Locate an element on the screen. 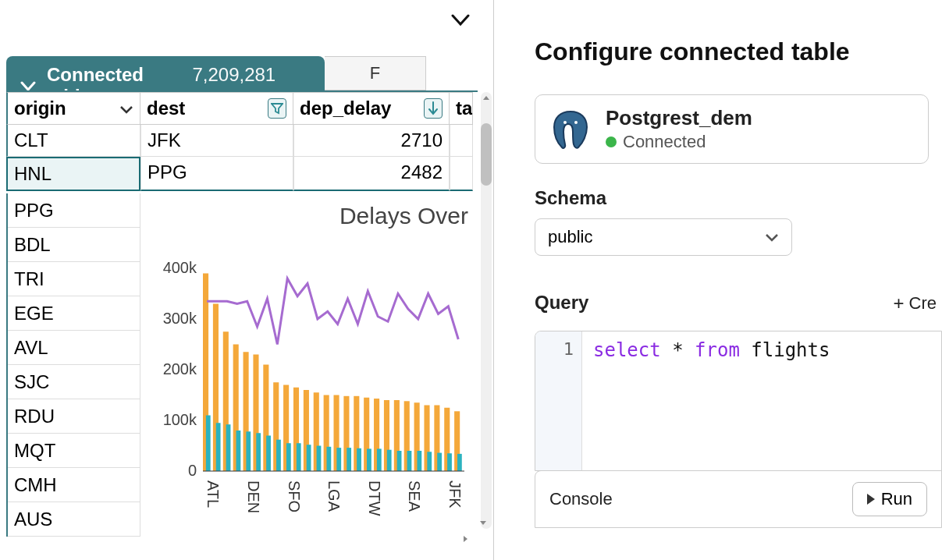  list-item: RDU is located at coordinates (74, 416).